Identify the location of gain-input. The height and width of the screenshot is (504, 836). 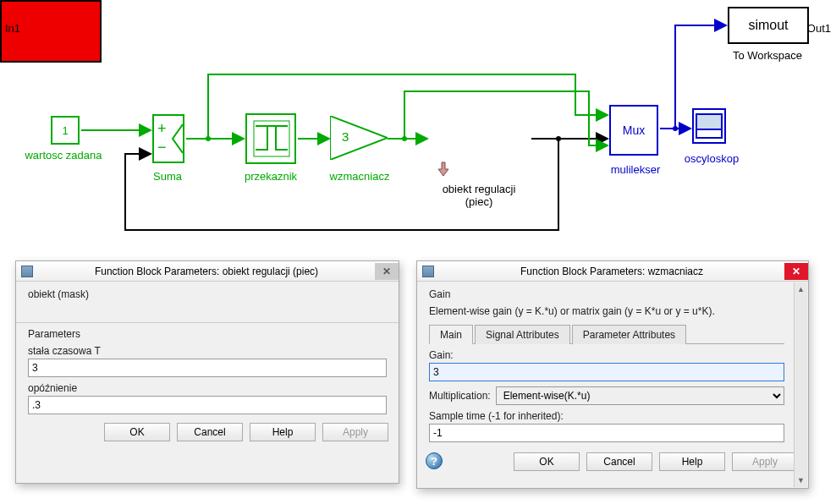
(607, 372).